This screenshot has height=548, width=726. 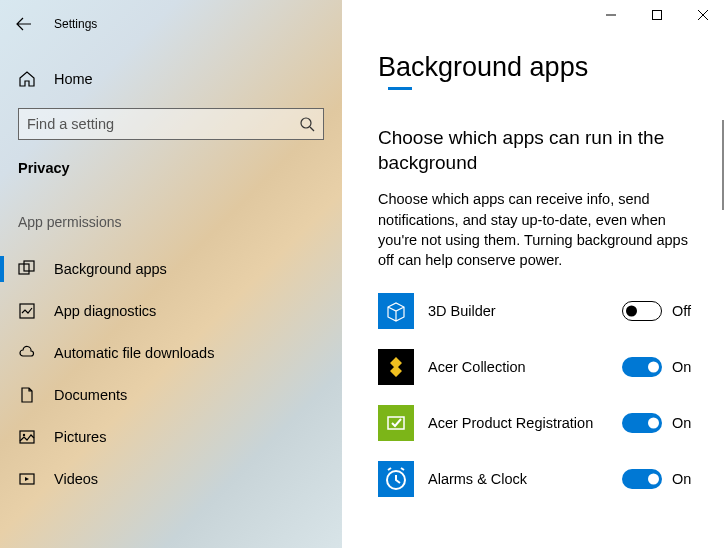 What do you see at coordinates (171, 24) in the screenshot?
I see `titlebar: Settings` at bounding box center [171, 24].